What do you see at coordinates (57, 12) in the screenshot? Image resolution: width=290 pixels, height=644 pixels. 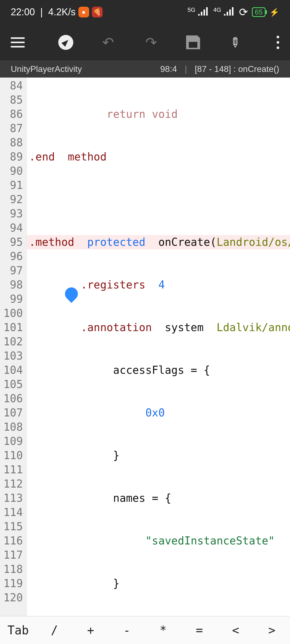 I see `status-left: 22:00 | 4.2K/s ● 🍕` at bounding box center [57, 12].